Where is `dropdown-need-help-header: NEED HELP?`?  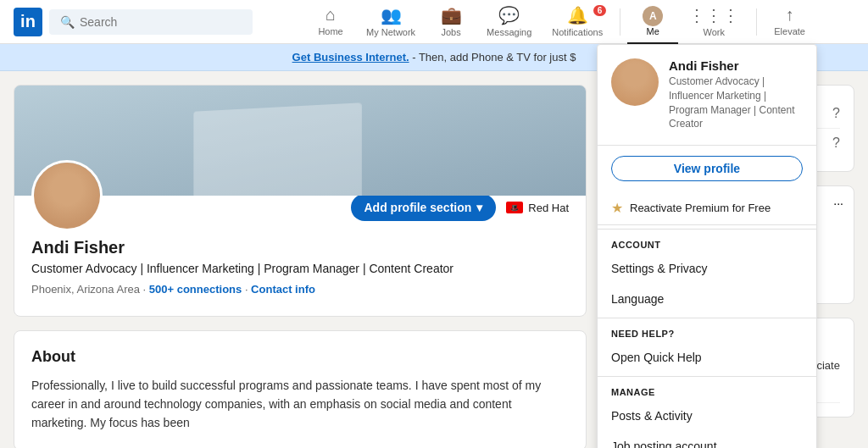 dropdown-need-help-header: NEED HELP? is located at coordinates (707, 332).